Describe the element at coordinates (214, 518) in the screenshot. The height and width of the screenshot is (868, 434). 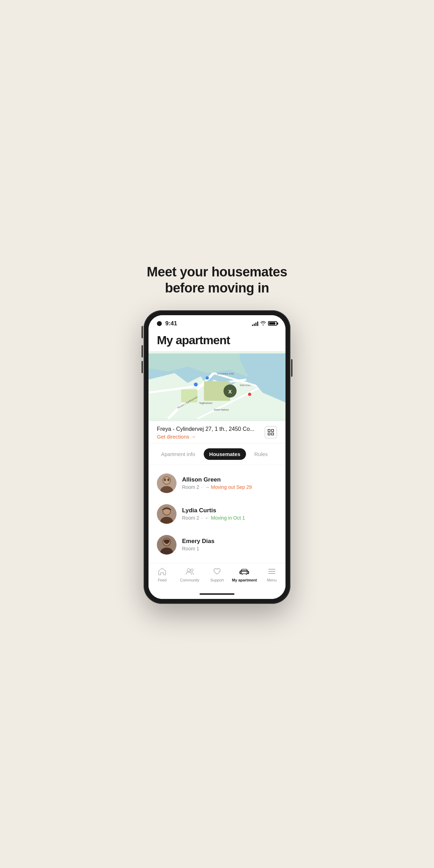
I see `housemate-room: Room 2 · ← Moving in Oct 1` at that location.